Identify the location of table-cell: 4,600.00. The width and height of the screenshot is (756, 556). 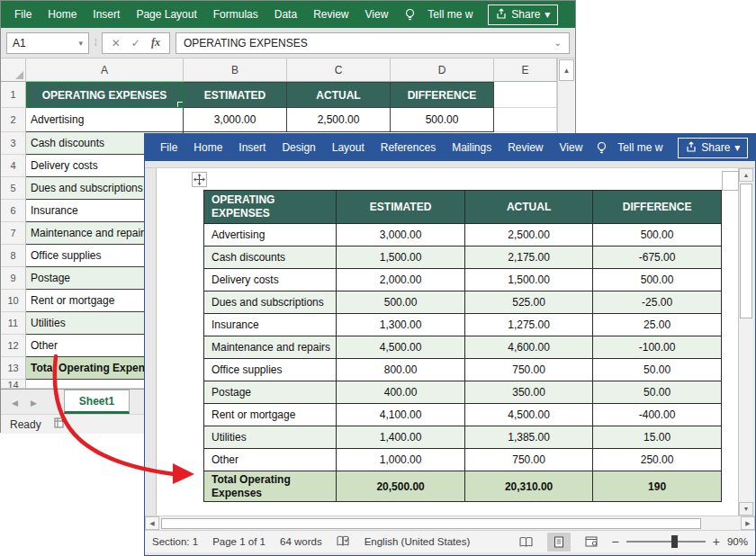
(529, 347).